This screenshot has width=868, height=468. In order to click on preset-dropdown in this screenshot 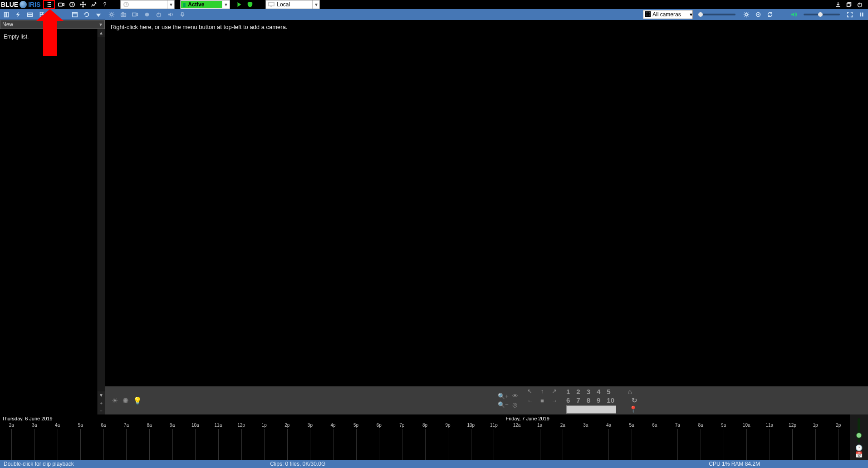, I will do `click(591, 410)`.